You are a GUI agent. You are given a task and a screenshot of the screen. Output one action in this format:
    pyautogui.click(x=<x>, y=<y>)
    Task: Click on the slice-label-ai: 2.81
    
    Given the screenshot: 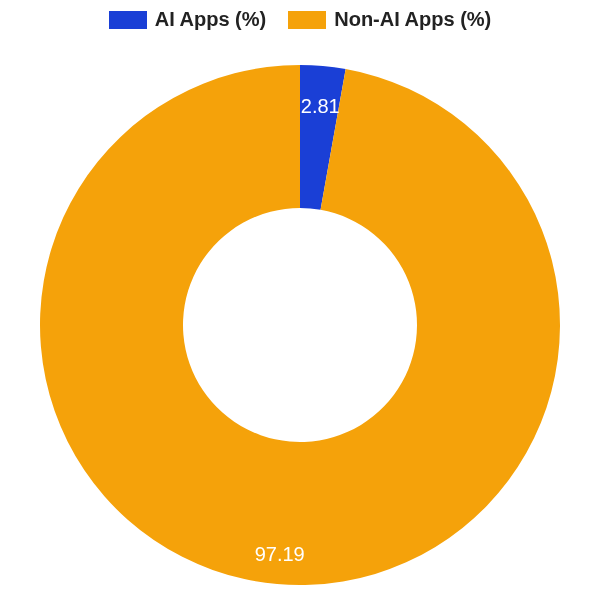 What is the action you would take?
    pyautogui.click(x=320, y=106)
    